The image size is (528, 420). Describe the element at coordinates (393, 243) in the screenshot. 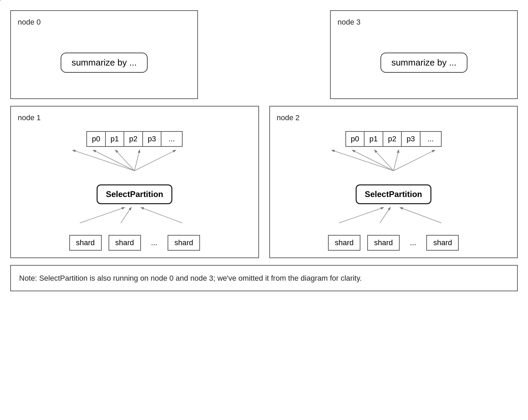

I see `node-2-shards: shard shard ... shard` at that location.